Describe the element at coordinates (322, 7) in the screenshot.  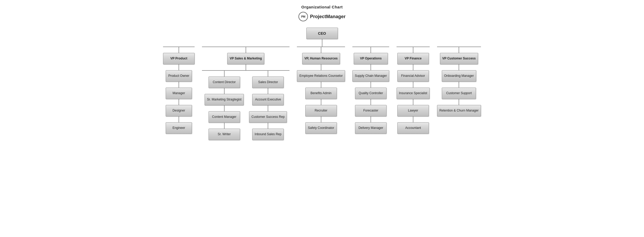
I see `page-title: Organizational Chart` at that location.